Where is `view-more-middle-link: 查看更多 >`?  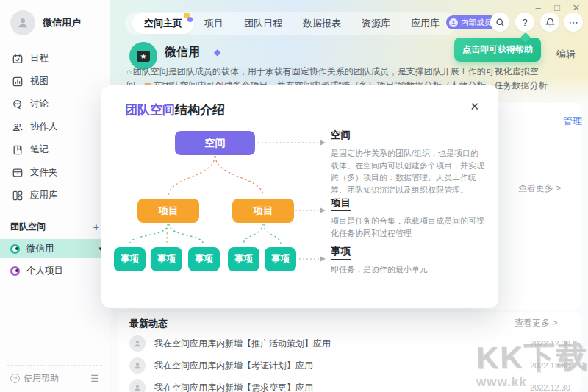 view-more-middle-link: 查看更多 > is located at coordinates (539, 188).